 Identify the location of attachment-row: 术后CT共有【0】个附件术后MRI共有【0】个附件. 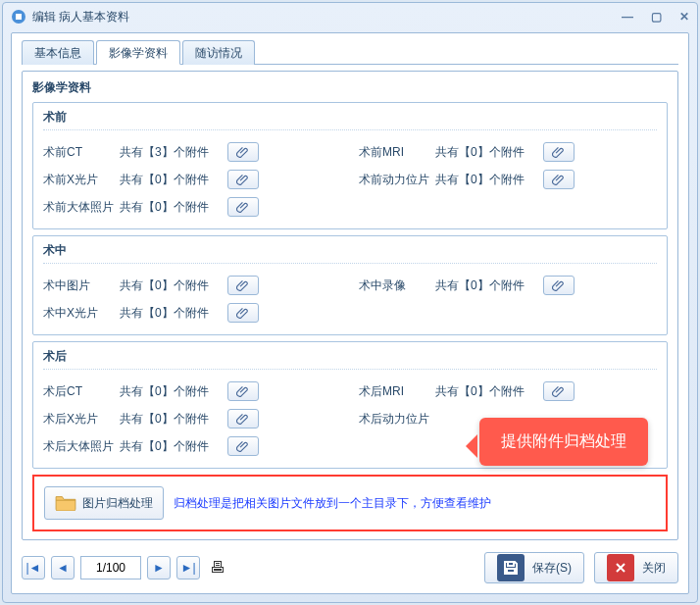
(350, 391).